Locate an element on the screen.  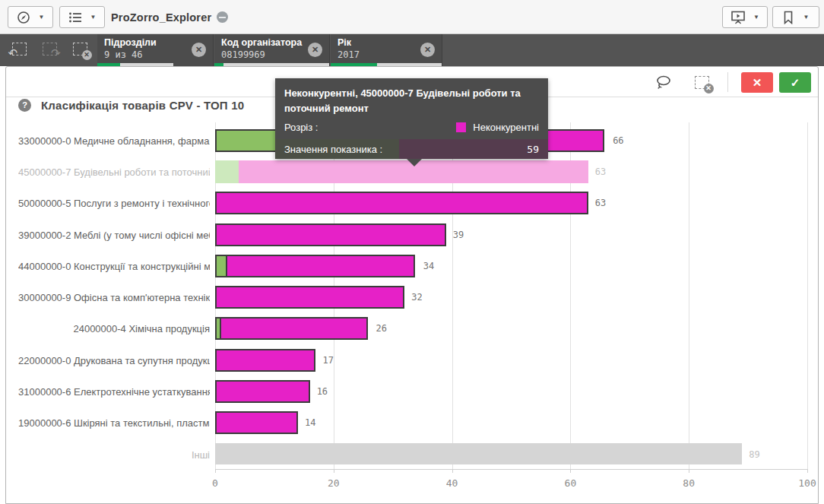
clear-selection-icon: ✕ is located at coordinates (702, 82).